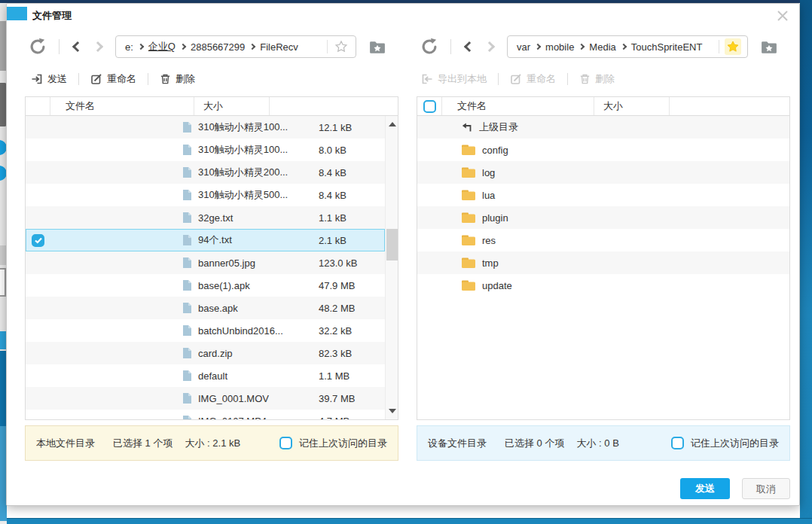  What do you see at coordinates (180, 331) in the screenshot?
I see `file-name-cell: batchUnbind2016...` at bounding box center [180, 331].